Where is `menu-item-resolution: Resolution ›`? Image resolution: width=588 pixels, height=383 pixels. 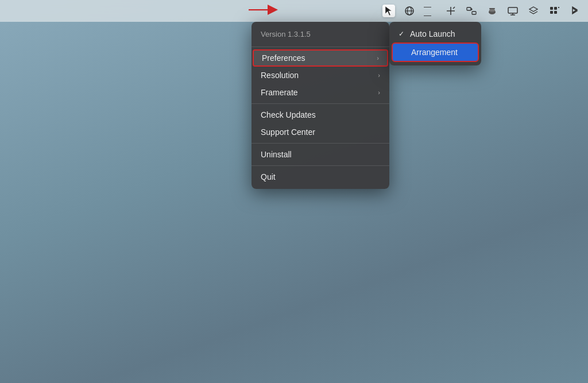
menu-item-resolution: Resolution › is located at coordinates (320, 75).